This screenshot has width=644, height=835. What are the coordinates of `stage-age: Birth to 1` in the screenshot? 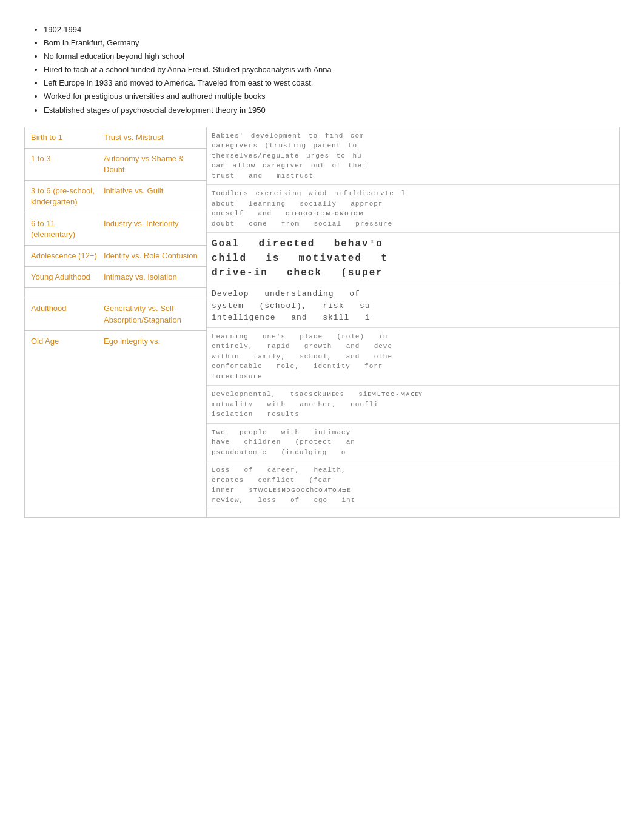 It's located at (64, 138).